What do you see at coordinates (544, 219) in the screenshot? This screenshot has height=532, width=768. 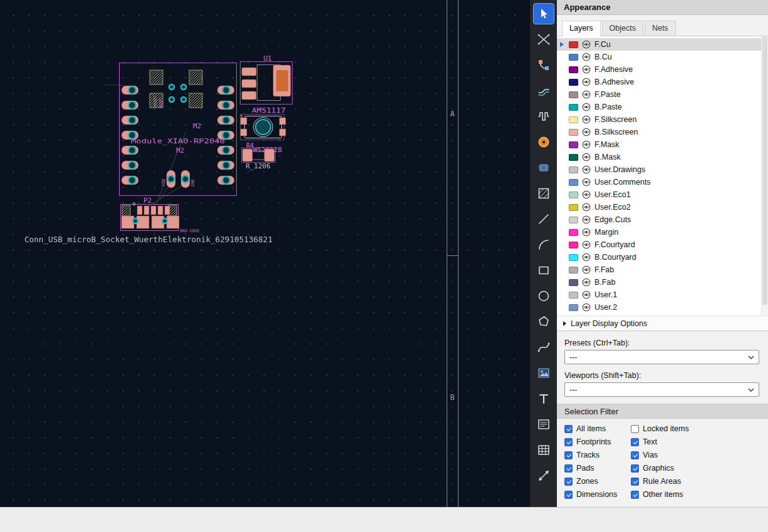 I see `draw-line-tool` at bounding box center [544, 219].